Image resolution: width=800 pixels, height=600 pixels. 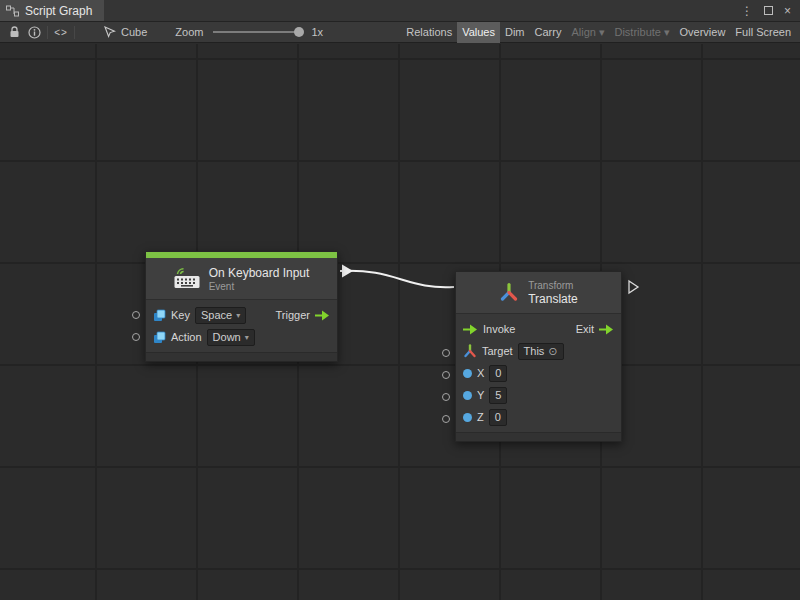 What do you see at coordinates (52, 10) in the screenshot?
I see `tab-script-graph: Script Graph` at bounding box center [52, 10].